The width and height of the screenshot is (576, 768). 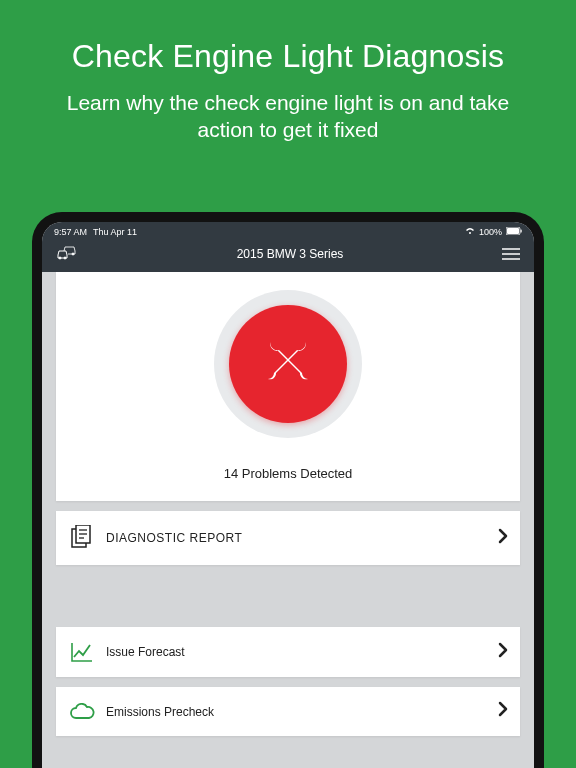 What do you see at coordinates (302, 652) in the screenshot?
I see `issue-forecast-label: Issue Forecast` at bounding box center [302, 652].